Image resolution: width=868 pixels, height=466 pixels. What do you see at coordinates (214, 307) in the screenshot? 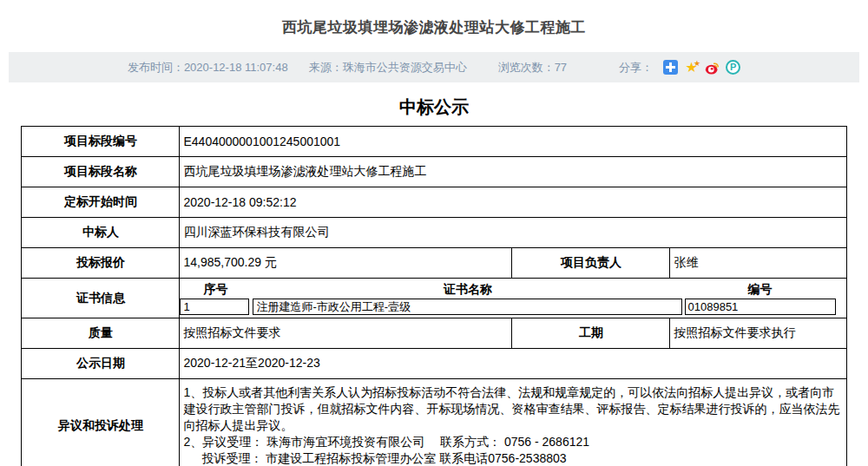
I see `certificate-no-value: 1` at bounding box center [214, 307].